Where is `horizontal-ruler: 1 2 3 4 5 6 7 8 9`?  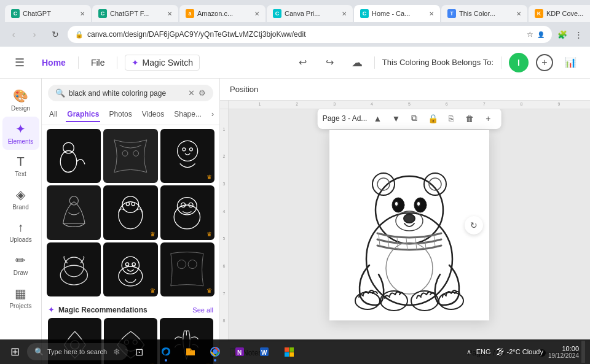 horizontal-ruler: 1 2 3 4 5 6 7 8 9 is located at coordinates (409, 105).